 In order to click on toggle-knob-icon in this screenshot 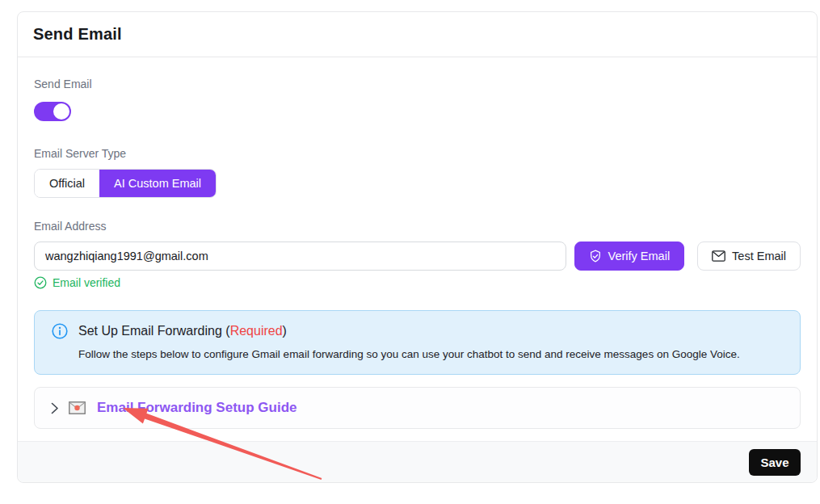, I will do `click(61, 111)`.